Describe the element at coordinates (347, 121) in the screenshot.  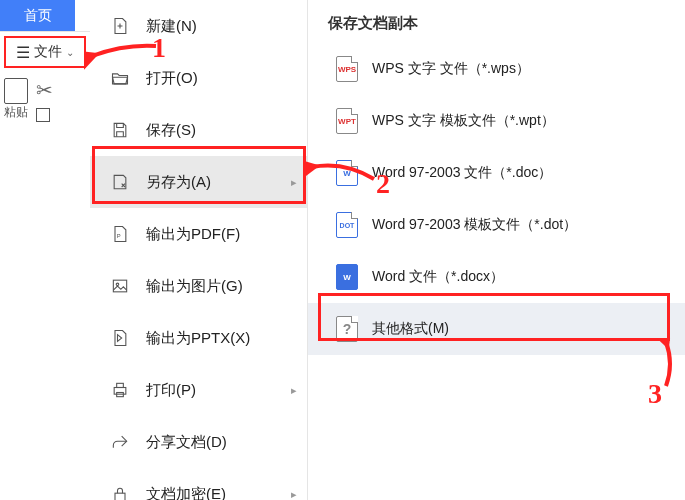
I see `wpt-file-icon: WPT` at that location.